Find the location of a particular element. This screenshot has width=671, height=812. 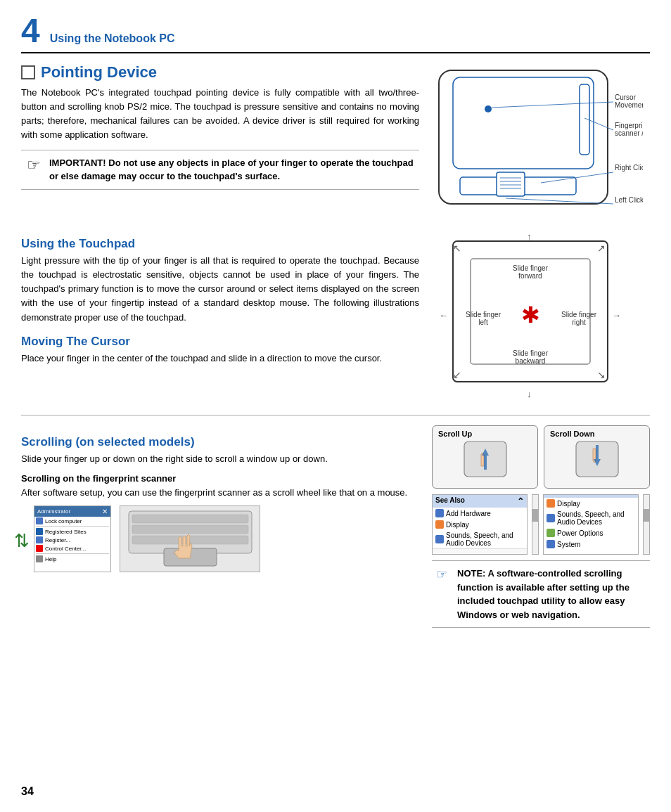

note-text: NOTE: A software-controlled scrolling fu… is located at coordinates (543, 594).